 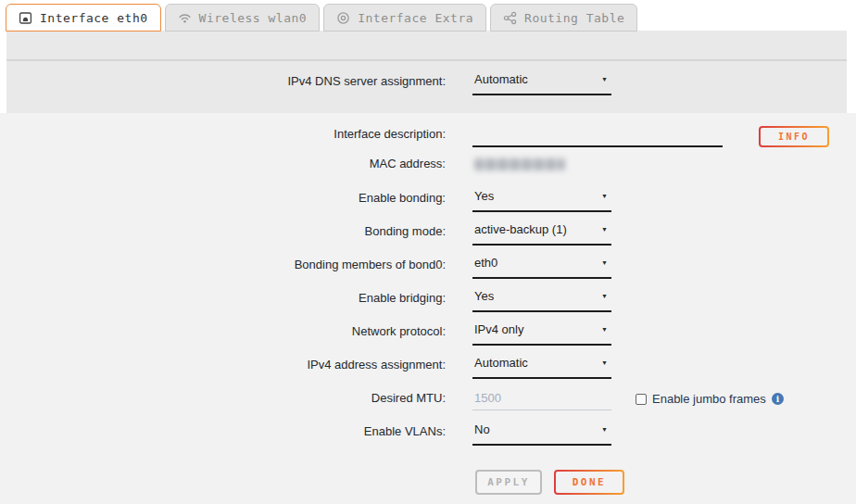 What do you see at coordinates (428, 141) in the screenshot?
I see `row-interface-description: Interface description:` at bounding box center [428, 141].